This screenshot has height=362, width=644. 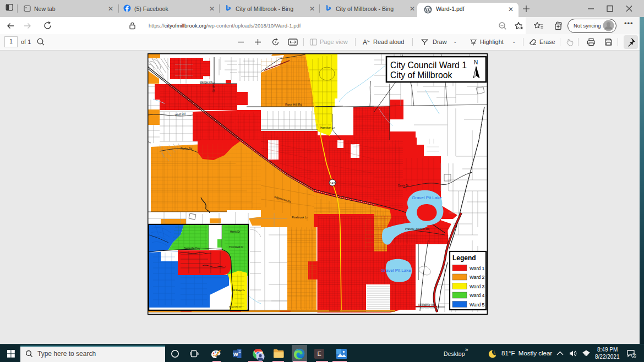 I want to click on svg-text: Rurke Rd, so click(x=186, y=149).